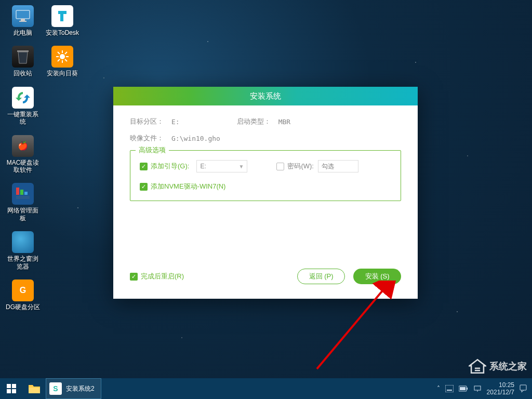 The image size is (532, 399). Describe the element at coordinates (501, 385) in the screenshot. I see `clock-time: 10:25` at that location.